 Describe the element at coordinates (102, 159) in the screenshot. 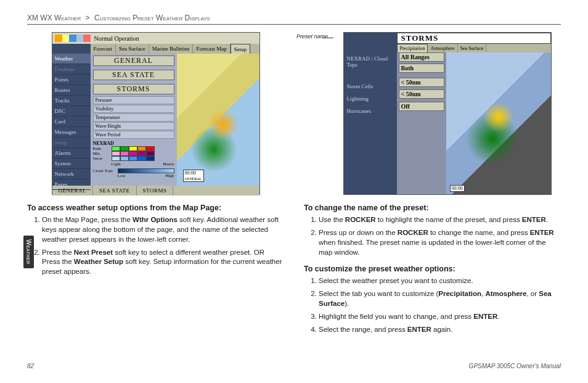

I see `nexrad-snow-label: Snow` at that location.